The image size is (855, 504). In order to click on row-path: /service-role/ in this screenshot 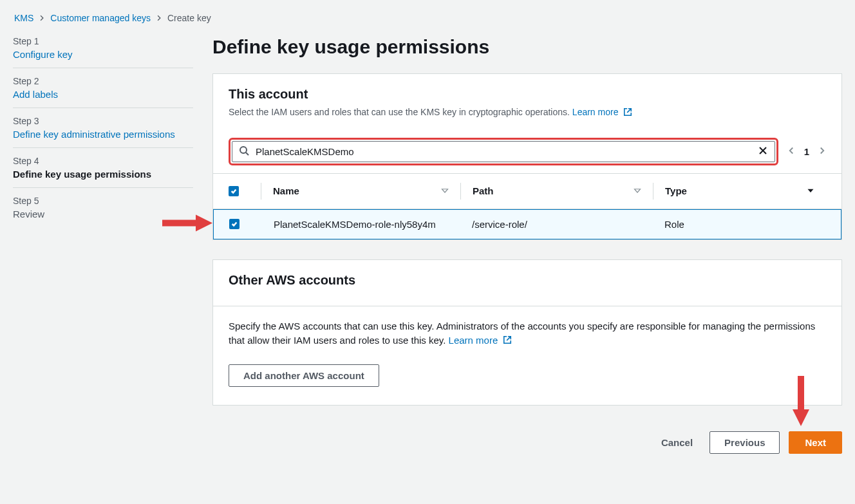, I will do `click(562, 224)`.